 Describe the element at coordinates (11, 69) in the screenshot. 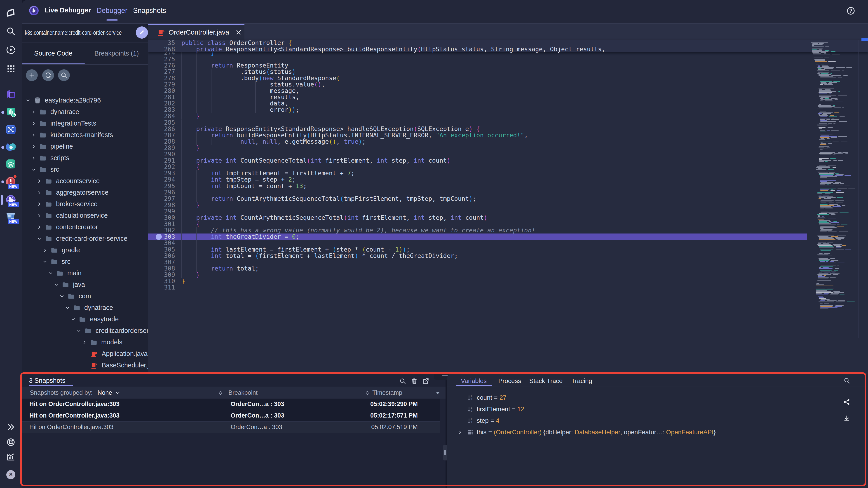

I see `rail-app-launcher-button` at that location.